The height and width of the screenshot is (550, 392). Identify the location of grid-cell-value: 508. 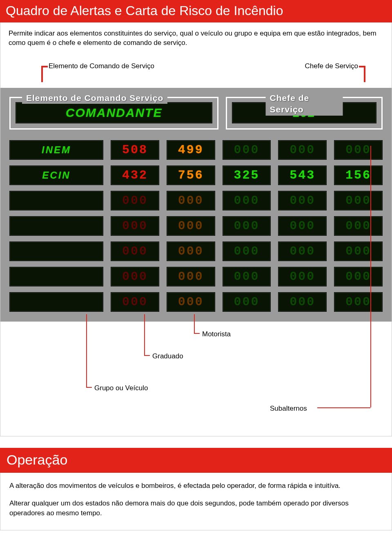
(135, 150).